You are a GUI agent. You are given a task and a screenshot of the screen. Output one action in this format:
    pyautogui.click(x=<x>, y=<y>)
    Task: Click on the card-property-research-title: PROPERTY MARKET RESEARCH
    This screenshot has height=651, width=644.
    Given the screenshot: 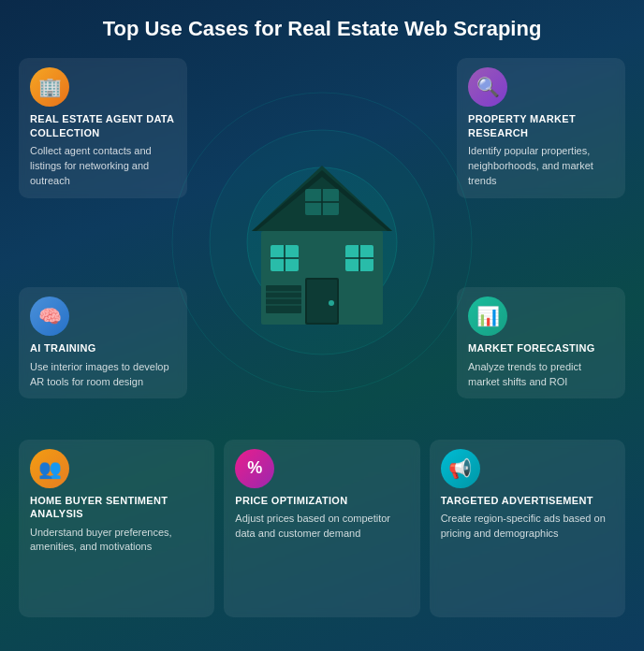 What is the action you would take?
    pyautogui.click(x=541, y=125)
    